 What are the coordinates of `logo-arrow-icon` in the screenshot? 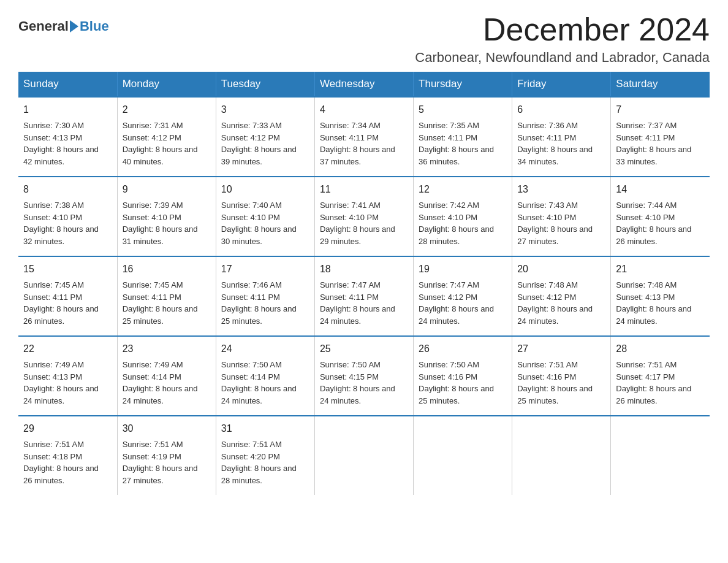 It's located at (74, 26).